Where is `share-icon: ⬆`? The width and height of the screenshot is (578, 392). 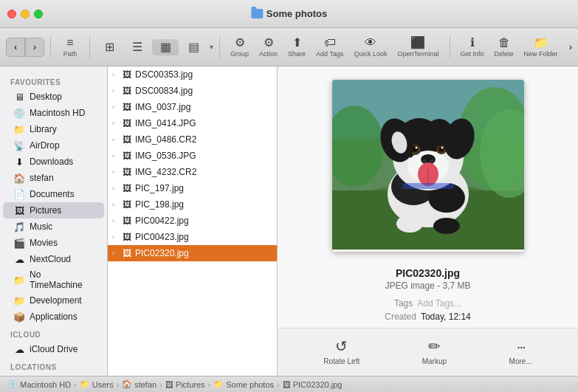
share-icon: ⬆ is located at coordinates (297, 43).